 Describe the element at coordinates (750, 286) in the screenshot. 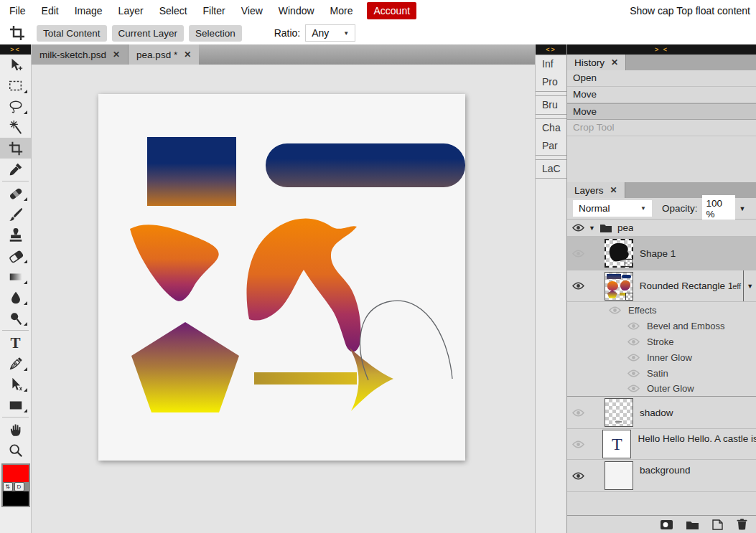

I see `effects-collapse-button: ▼` at that location.